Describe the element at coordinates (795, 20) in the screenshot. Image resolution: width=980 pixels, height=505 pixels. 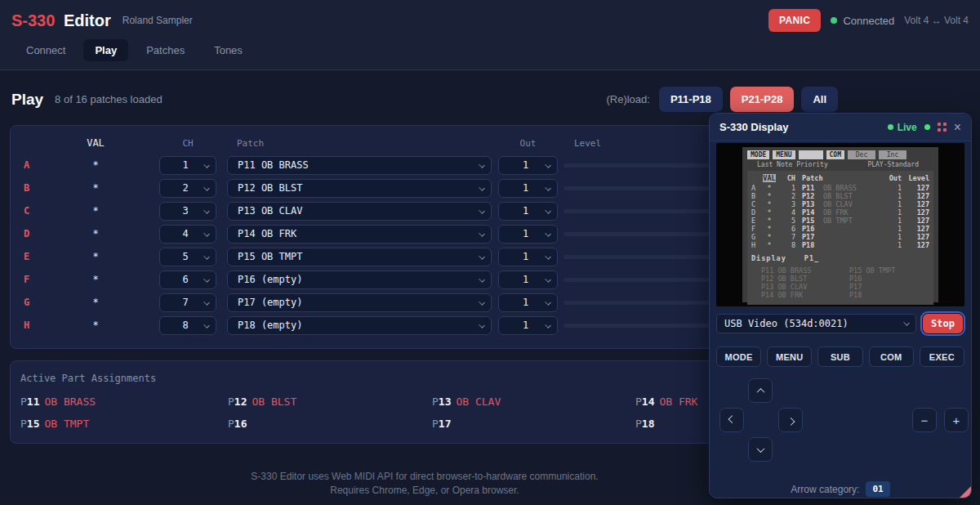
I see `panic-button: PANIC` at that location.